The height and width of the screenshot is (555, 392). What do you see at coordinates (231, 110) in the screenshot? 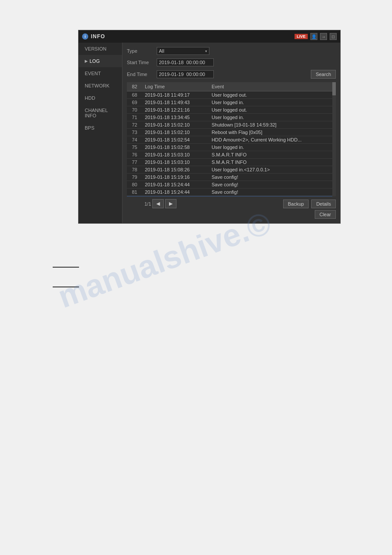
I see `table-row: 70 2019-01-18 12:21:16 User logged out.` at bounding box center [231, 110].